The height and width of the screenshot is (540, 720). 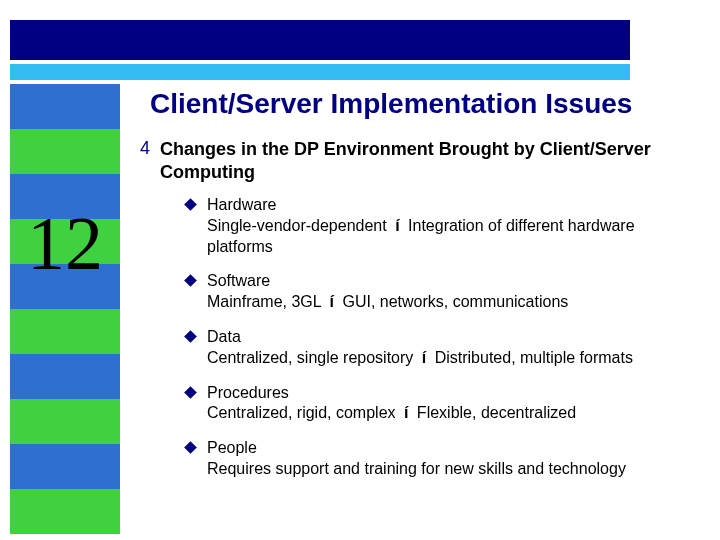 What do you see at coordinates (65, 244) in the screenshot?
I see `chapter-number: 12` at bounding box center [65, 244].